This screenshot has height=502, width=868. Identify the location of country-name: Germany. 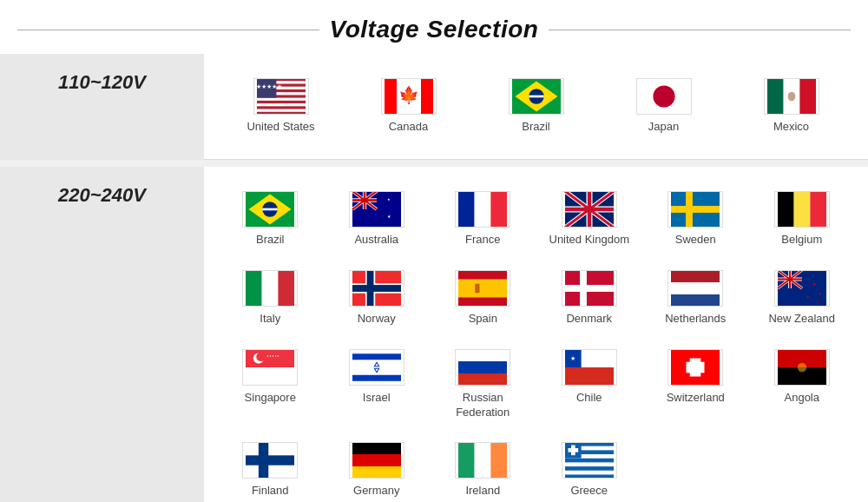
(377, 492).